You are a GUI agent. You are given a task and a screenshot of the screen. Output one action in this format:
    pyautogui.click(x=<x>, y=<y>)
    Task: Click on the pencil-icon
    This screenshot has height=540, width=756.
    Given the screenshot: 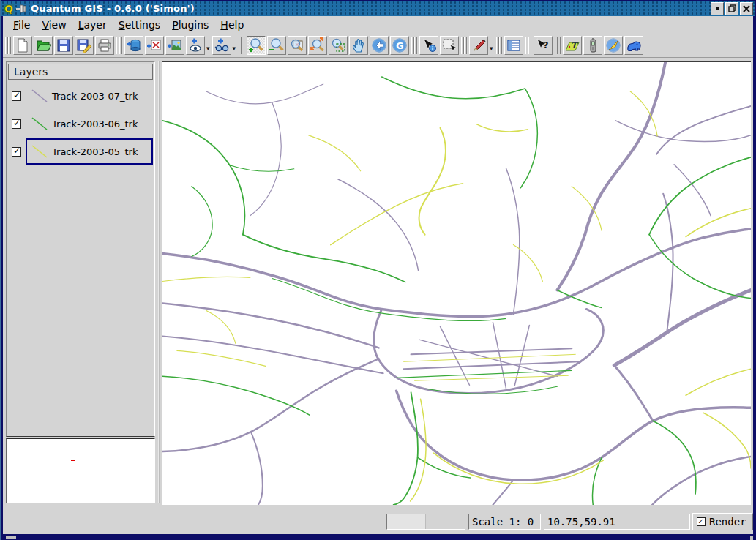 What is the action you would take?
    pyautogui.click(x=479, y=45)
    